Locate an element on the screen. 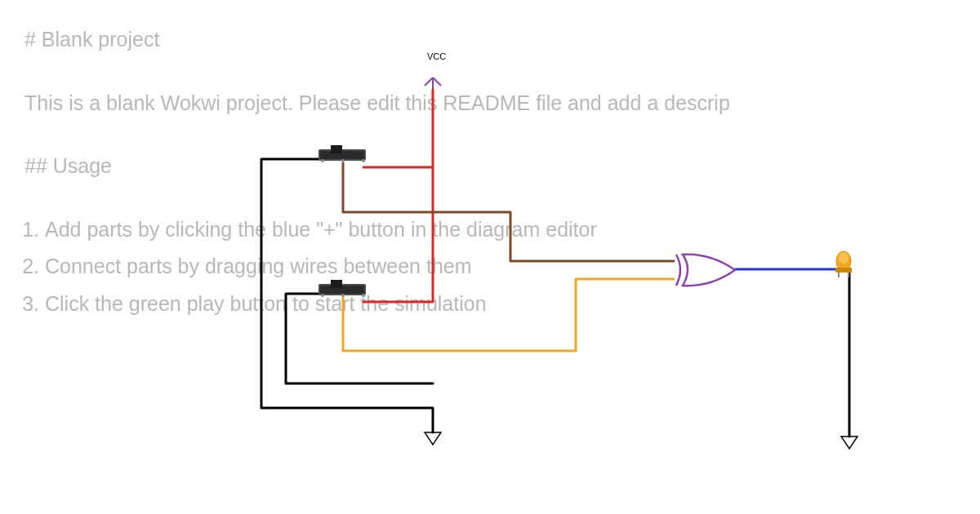 Image resolution: width=980 pixels, height=514 pixels. ground-left-symbol is located at coordinates (433, 439).